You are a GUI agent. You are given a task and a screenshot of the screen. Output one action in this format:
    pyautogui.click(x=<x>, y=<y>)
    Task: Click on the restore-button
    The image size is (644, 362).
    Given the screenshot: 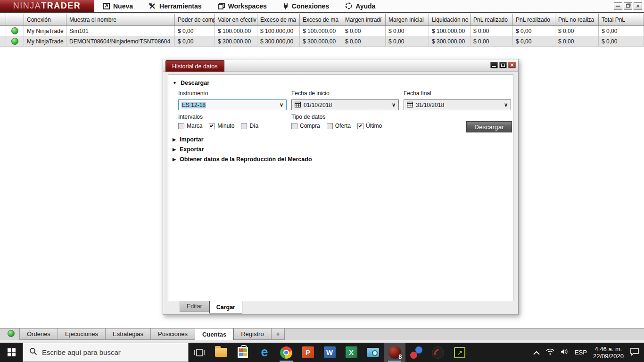 What is the action you would take?
    pyautogui.click(x=628, y=6)
    